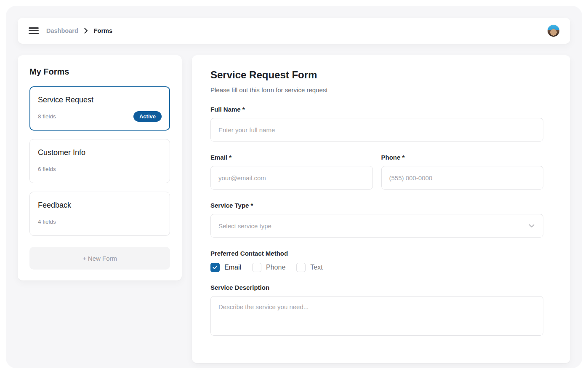 This screenshot has height=374, width=588. I want to click on chevron-down-icon, so click(532, 226).